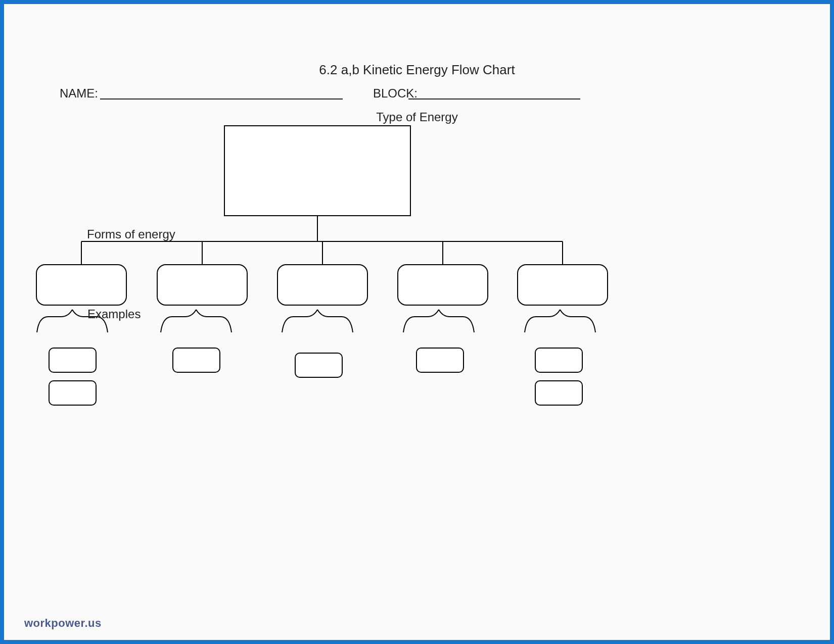 The image size is (834, 644). What do you see at coordinates (63, 623) in the screenshot?
I see `watermark-text: workpower.us` at bounding box center [63, 623].